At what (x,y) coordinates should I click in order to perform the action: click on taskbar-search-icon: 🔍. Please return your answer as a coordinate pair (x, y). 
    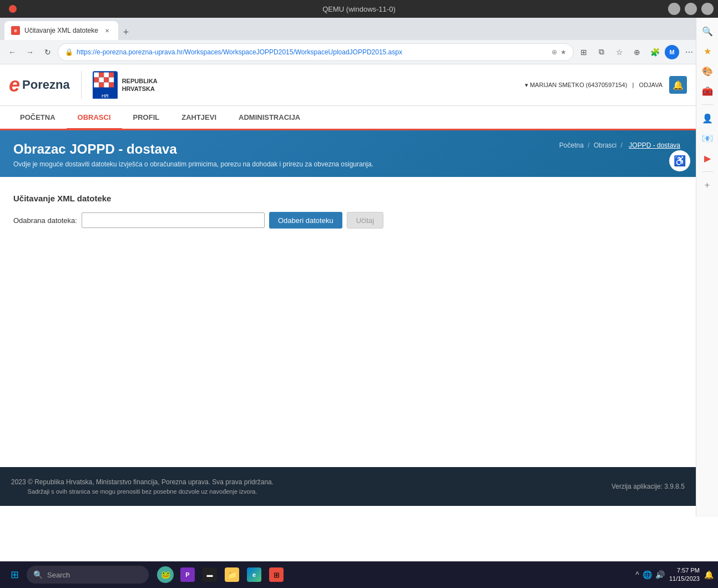
    Looking at the image, I should click on (38, 575).